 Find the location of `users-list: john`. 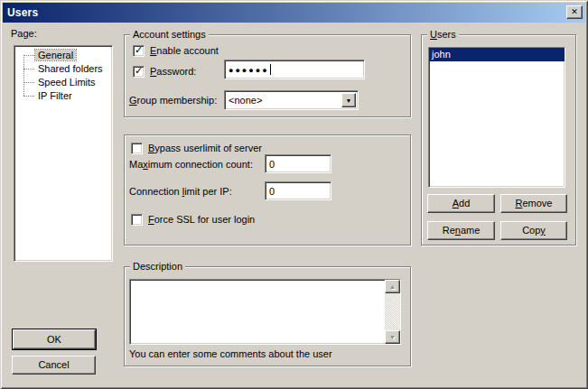

users-list: john is located at coordinates (497, 117).